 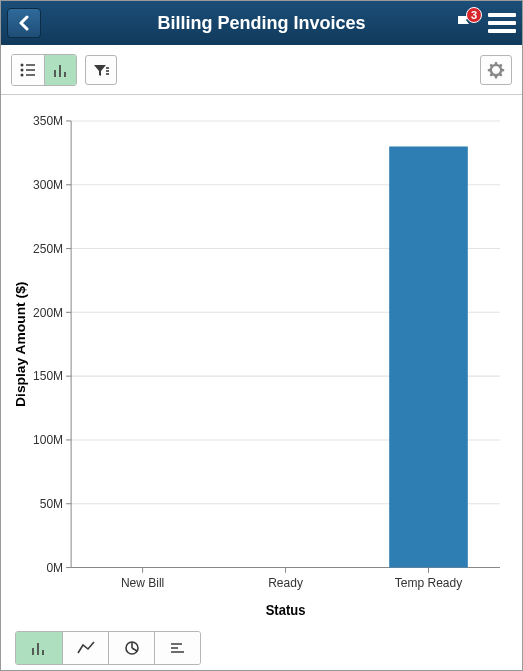 I want to click on svg-text: 0M, so click(x=54, y=567).